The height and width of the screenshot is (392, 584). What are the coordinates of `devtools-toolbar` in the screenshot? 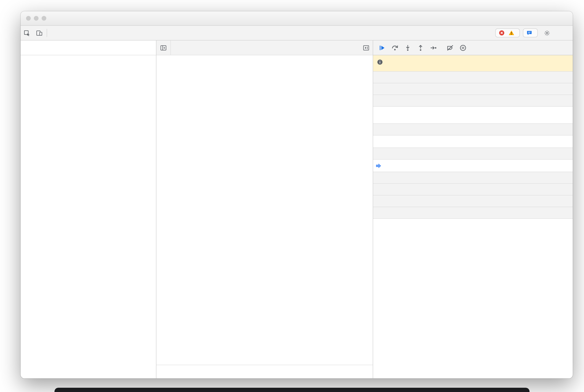 It's located at (297, 33).